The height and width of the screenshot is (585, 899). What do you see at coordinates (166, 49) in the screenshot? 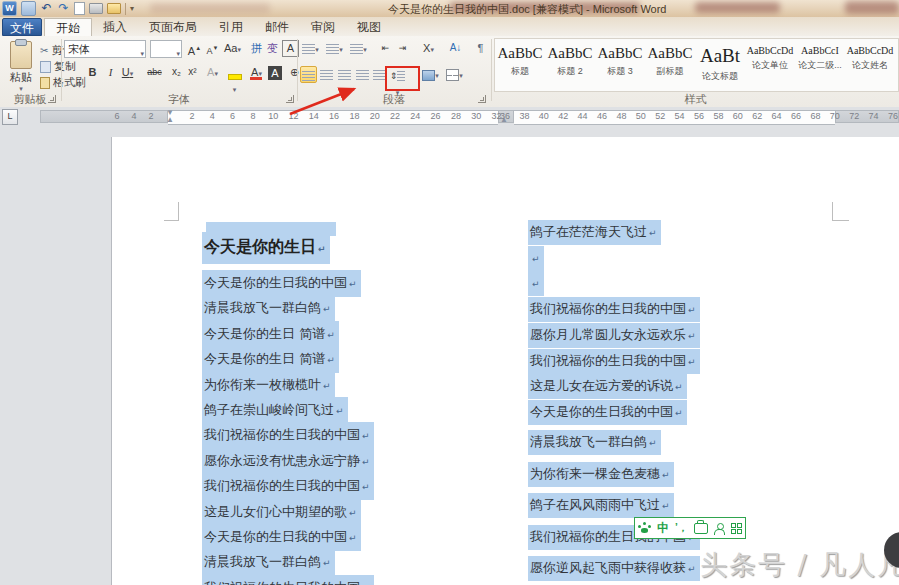
I see `font-size-combo: ▾` at bounding box center [166, 49].